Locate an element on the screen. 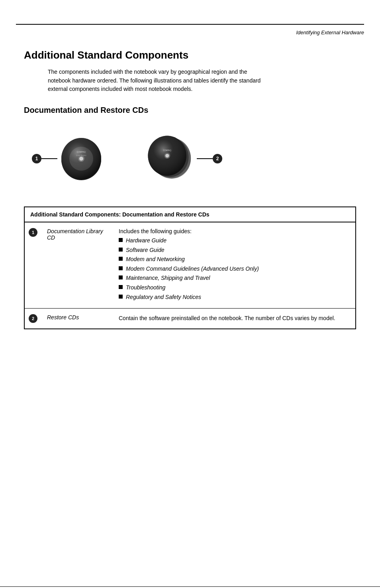 The height and width of the screenshot is (588, 380). list-item: Troubleshooting is located at coordinates (234, 288).